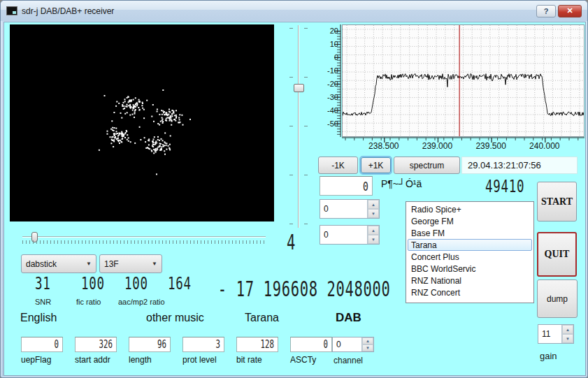 This screenshot has height=378, width=588. I want to click on horizontal-slider, so click(144, 238).